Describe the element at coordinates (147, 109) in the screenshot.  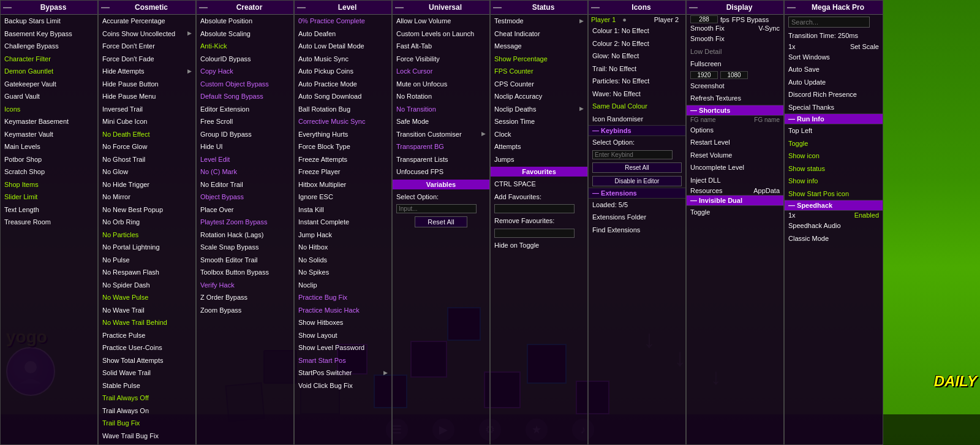
I see `list-item: Inversed Trail` at that location.